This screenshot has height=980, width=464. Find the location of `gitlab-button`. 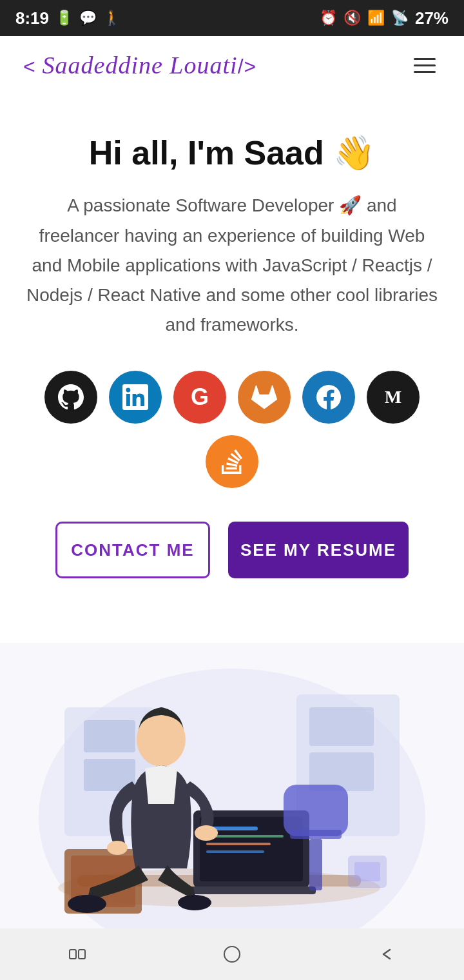

gitlab-button is located at coordinates (264, 397).